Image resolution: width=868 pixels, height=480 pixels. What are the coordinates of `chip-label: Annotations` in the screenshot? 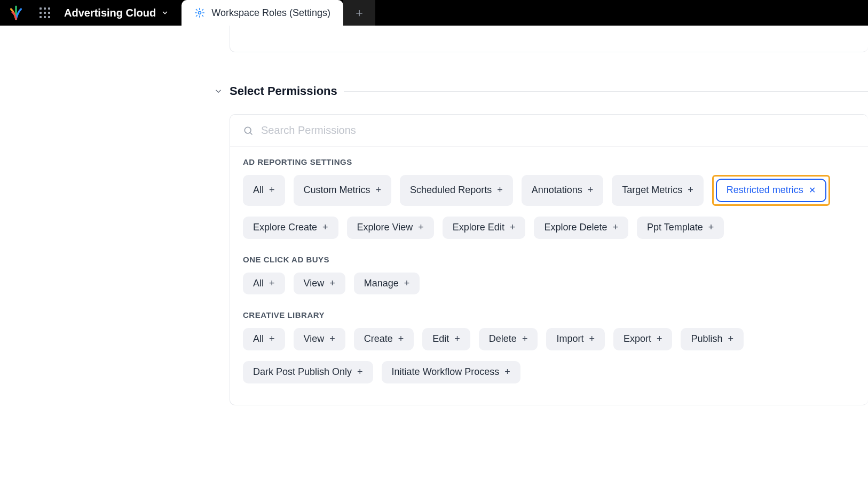 It's located at (557, 190).